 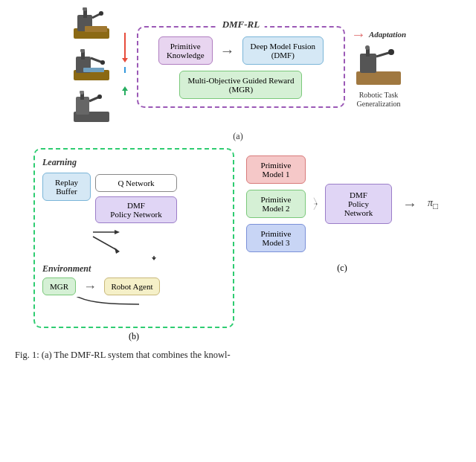 What do you see at coordinates (90, 287) in the screenshot?
I see `arrow-mgr-robot: →` at bounding box center [90, 287].